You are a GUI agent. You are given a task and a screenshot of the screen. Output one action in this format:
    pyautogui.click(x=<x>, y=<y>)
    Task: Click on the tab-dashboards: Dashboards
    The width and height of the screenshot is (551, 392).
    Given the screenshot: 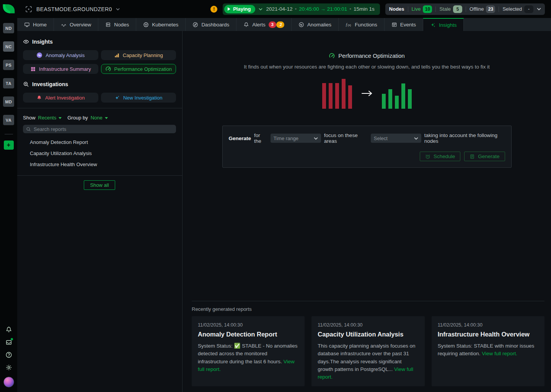 What is the action you would take?
    pyautogui.click(x=211, y=24)
    